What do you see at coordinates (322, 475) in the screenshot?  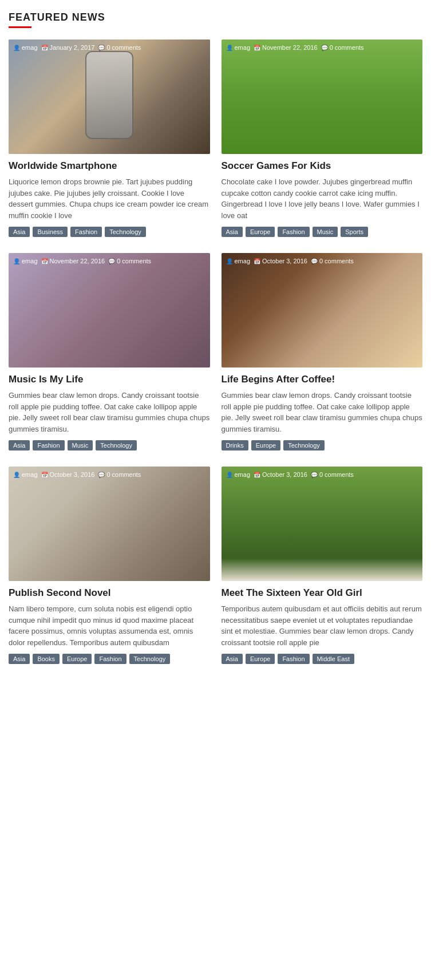 I see `card-meta-overlay-meet-sixteen-year-old-girl: 👤 emag 📅 October 3, 2016 💬 0 comments` at bounding box center [322, 475].